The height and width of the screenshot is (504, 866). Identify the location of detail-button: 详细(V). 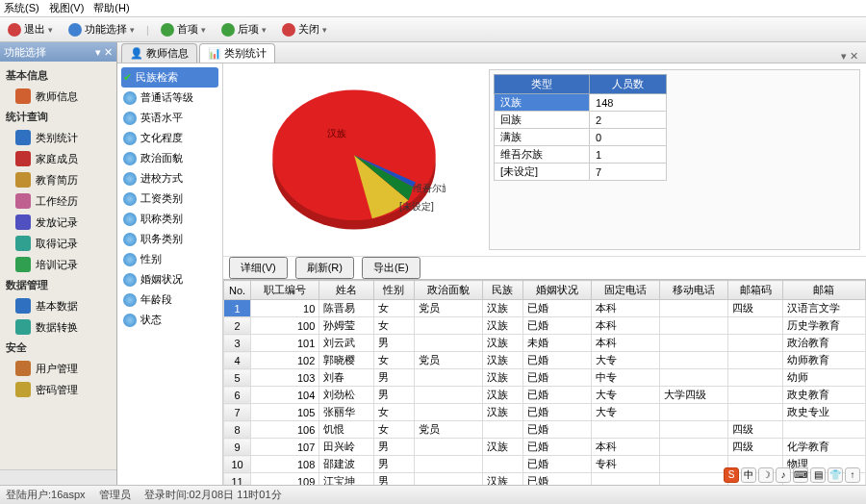
(258, 267).